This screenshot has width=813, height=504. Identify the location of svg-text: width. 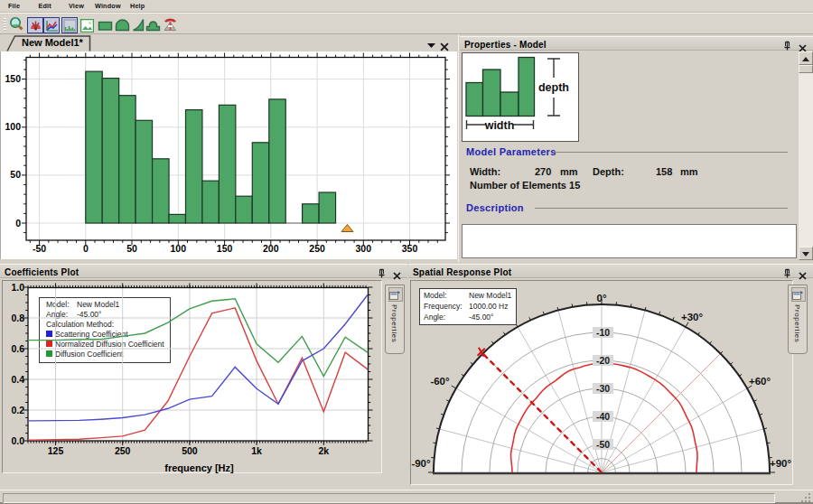
(500, 126).